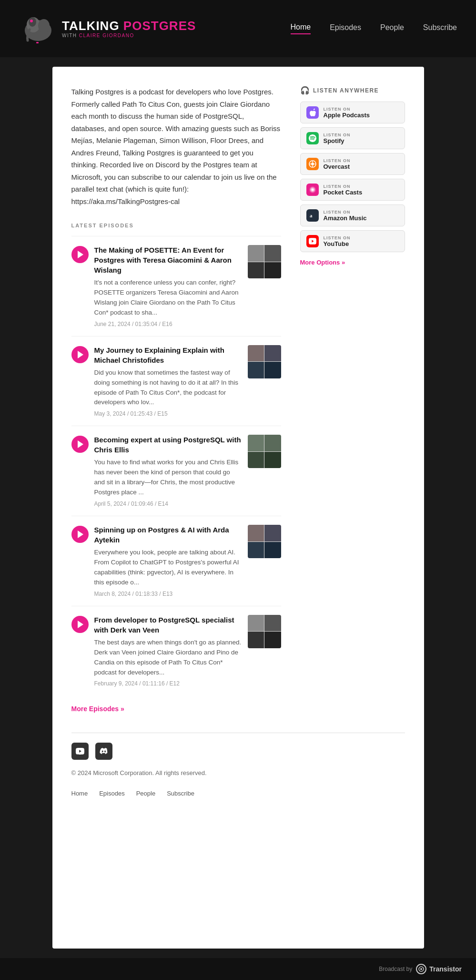 This screenshot has width=476, height=980. I want to click on nav-episodes: Episodes, so click(345, 29).